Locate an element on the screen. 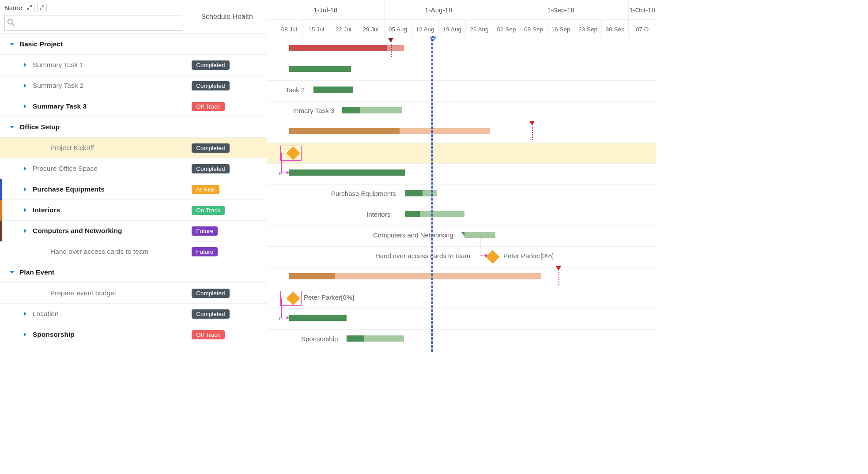  gantt-row-purchase-equip: Purchase Equipments is located at coordinates (462, 195).